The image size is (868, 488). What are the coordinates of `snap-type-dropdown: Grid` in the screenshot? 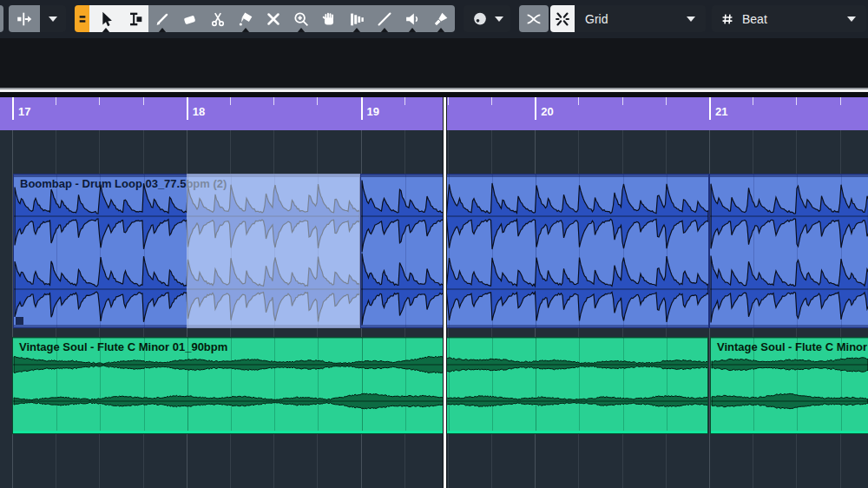 It's located at (641, 19).